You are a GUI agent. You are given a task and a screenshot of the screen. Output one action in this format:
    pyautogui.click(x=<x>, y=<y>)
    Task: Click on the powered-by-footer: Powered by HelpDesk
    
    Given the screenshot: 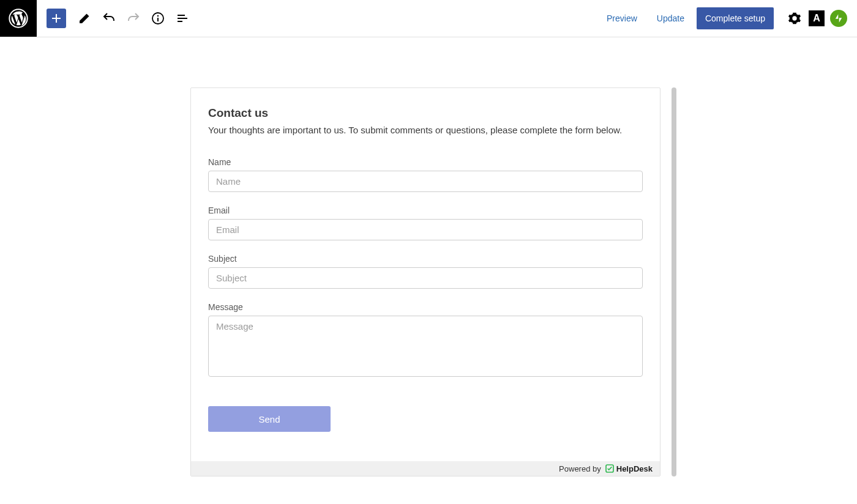 What is the action you would take?
    pyautogui.click(x=425, y=469)
    